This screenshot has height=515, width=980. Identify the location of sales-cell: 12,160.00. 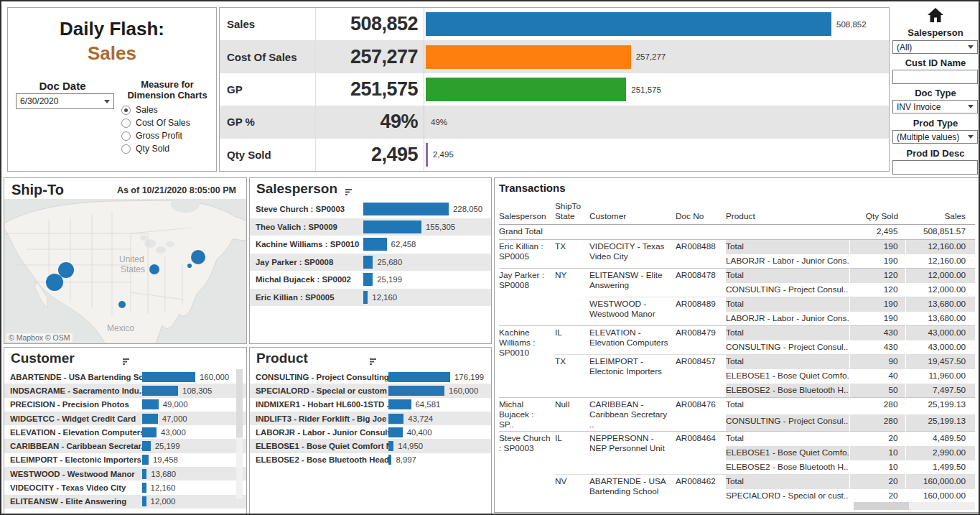
(941, 247).